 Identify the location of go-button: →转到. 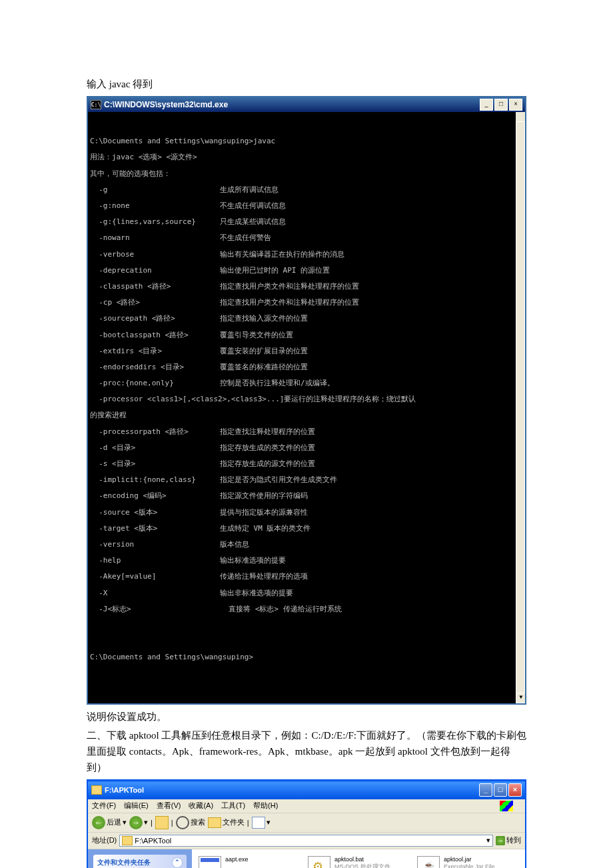
(508, 840).